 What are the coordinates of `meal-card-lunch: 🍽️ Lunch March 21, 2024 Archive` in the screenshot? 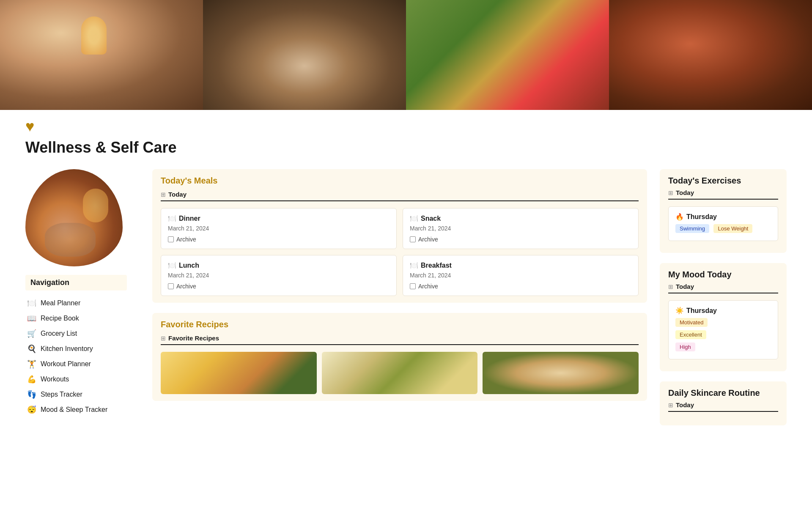 It's located at (279, 276).